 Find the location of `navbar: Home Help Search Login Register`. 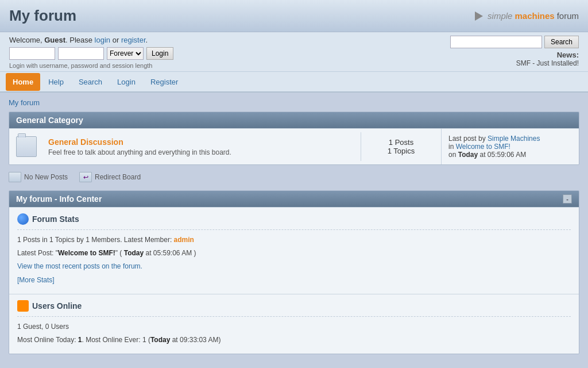

navbar: Home Help Search Login Register is located at coordinates (294, 82).